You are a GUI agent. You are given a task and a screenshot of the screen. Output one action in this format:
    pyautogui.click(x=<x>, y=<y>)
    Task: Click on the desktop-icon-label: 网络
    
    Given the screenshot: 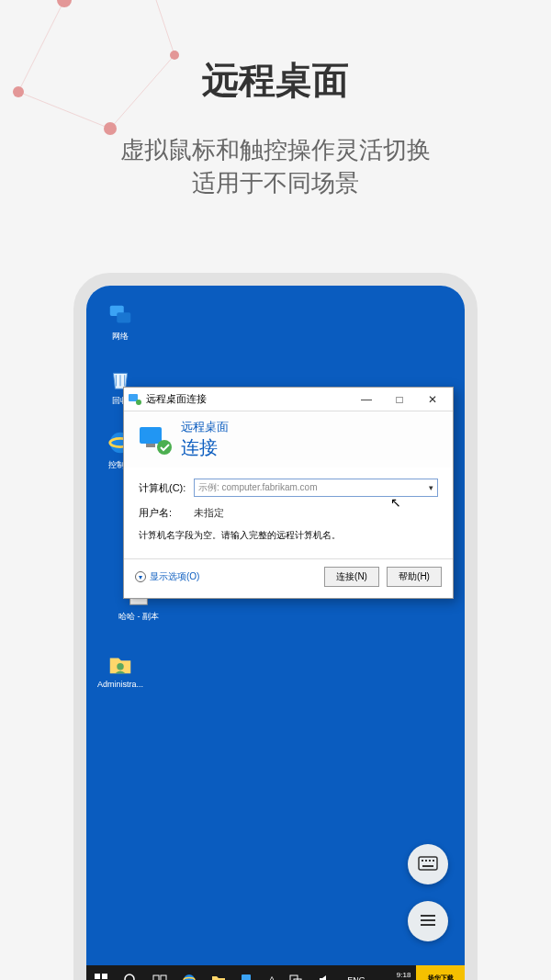 What is the action you would take?
    pyautogui.click(x=120, y=336)
    